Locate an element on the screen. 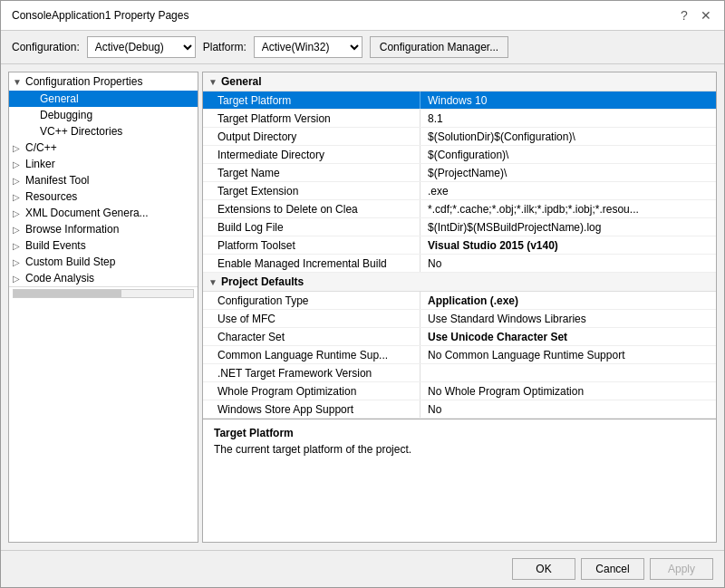 The image size is (725, 588). prop-name-output-directory: Output Directory is located at coordinates (312, 136).